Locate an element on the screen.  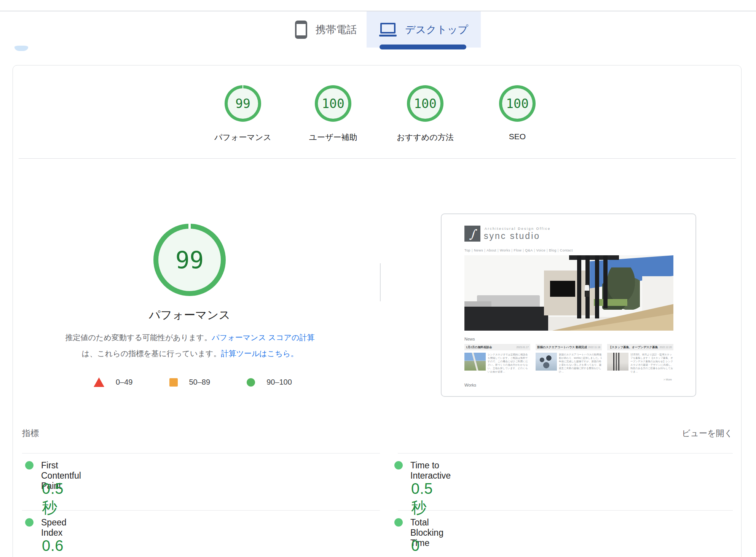
performance-score: 99 is located at coordinates (190, 260).